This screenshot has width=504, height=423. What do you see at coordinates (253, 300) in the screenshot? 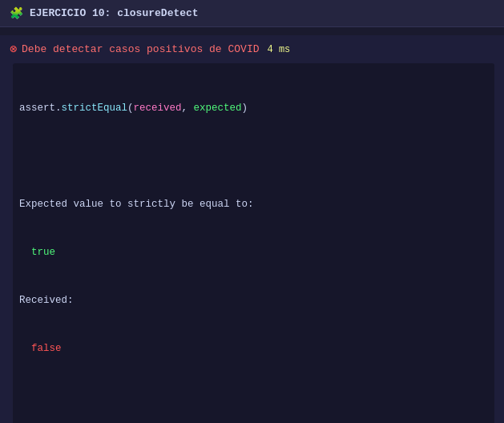
I see `received-label-line: Received:` at bounding box center [253, 300].